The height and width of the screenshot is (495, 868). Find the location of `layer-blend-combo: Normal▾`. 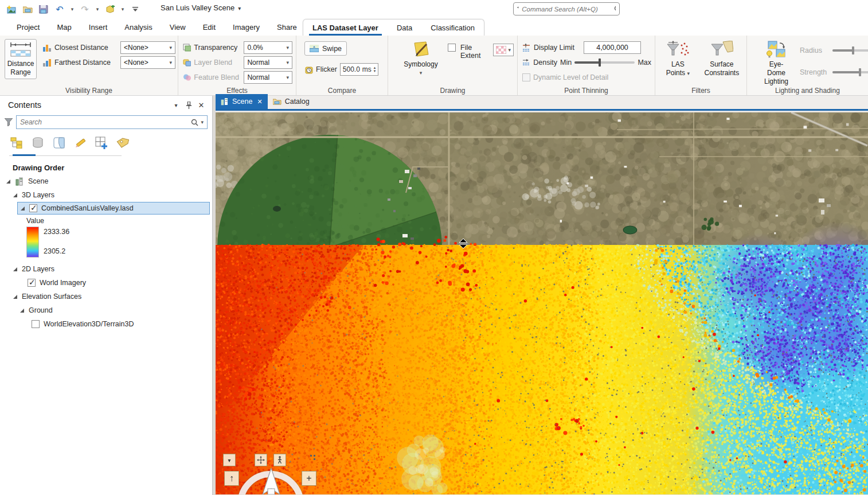

layer-blend-combo: Normal▾ is located at coordinates (268, 63).